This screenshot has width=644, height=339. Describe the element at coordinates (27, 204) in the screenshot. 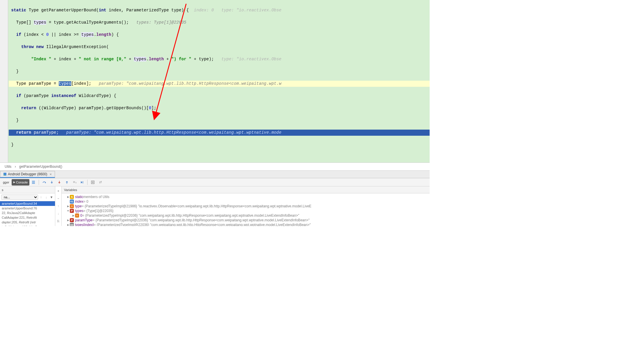

I see `frame-item: arameterUpperBound:34` at that location.